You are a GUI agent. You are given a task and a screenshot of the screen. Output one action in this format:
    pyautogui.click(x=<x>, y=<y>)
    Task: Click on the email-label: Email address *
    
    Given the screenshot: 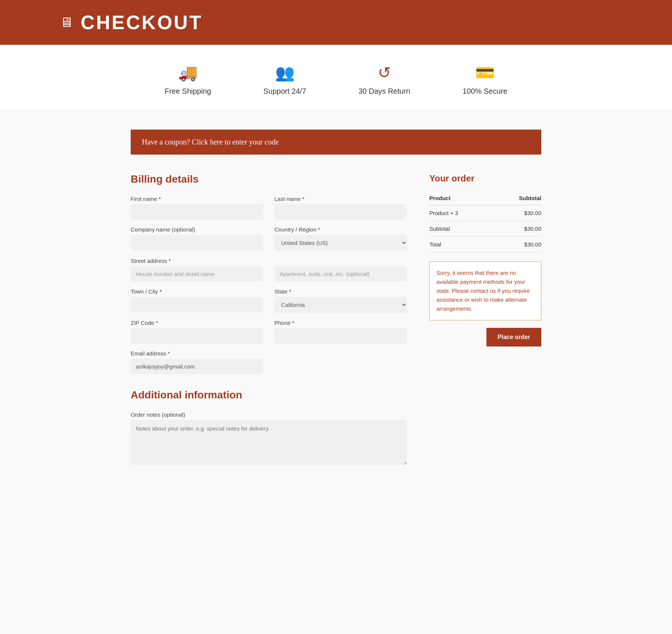 What is the action you would take?
    pyautogui.click(x=197, y=353)
    